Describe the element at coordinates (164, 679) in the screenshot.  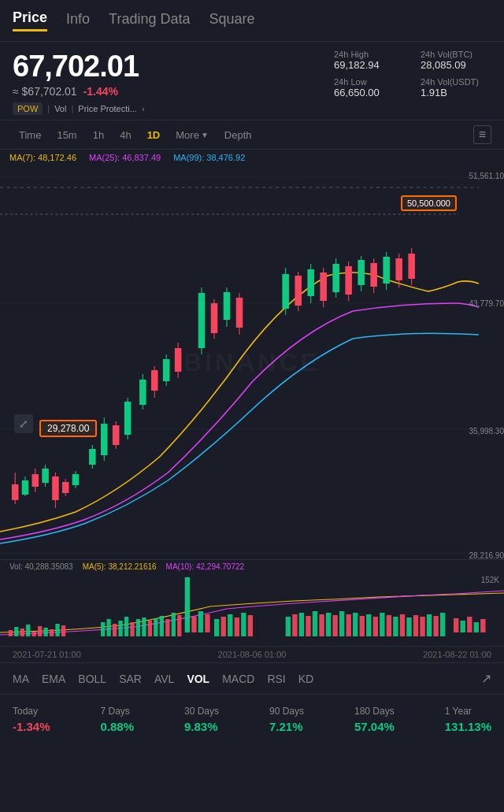
I see `ind-avl: AVL` at that location.